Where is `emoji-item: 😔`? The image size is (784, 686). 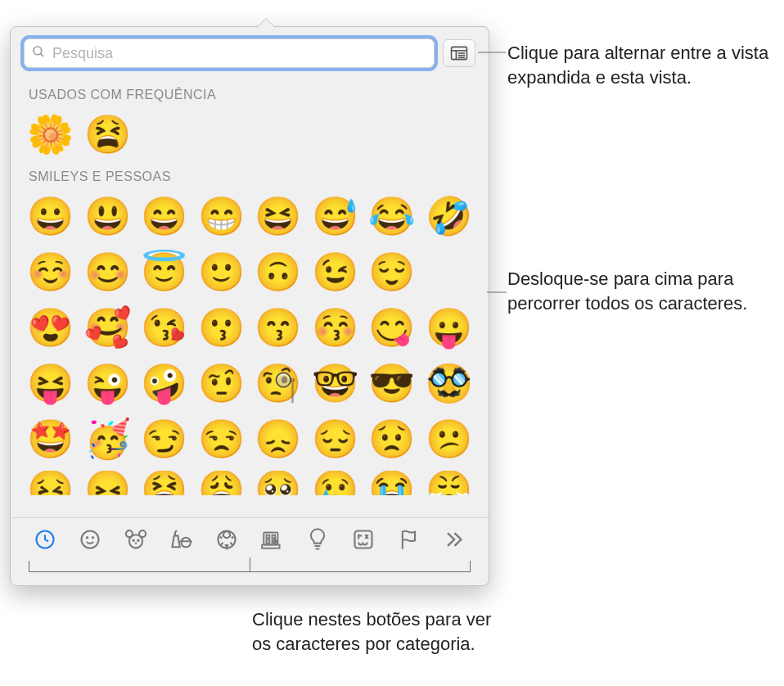 emoji-item: 😔 is located at coordinates (335, 439).